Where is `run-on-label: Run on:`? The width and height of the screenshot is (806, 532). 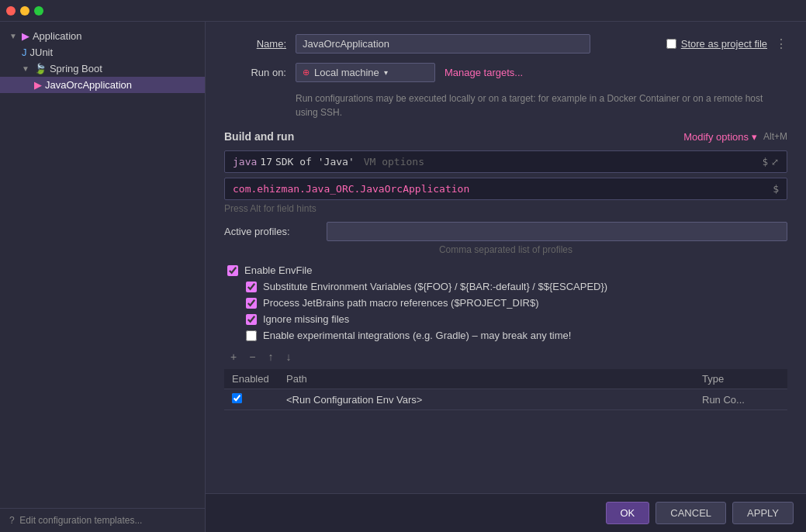 run-on-label: Run on: is located at coordinates (255, 73).